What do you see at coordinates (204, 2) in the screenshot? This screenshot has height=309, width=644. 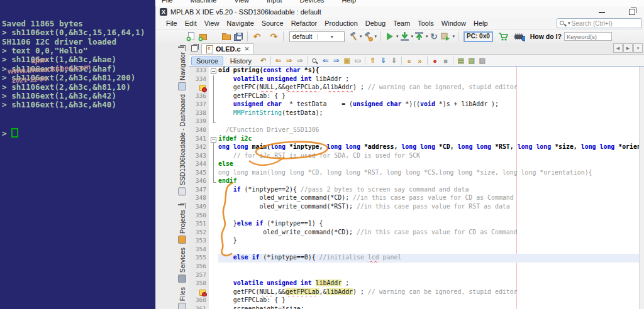 I see `vm-menu-machine: Machine` at bounding box center [204, 2].